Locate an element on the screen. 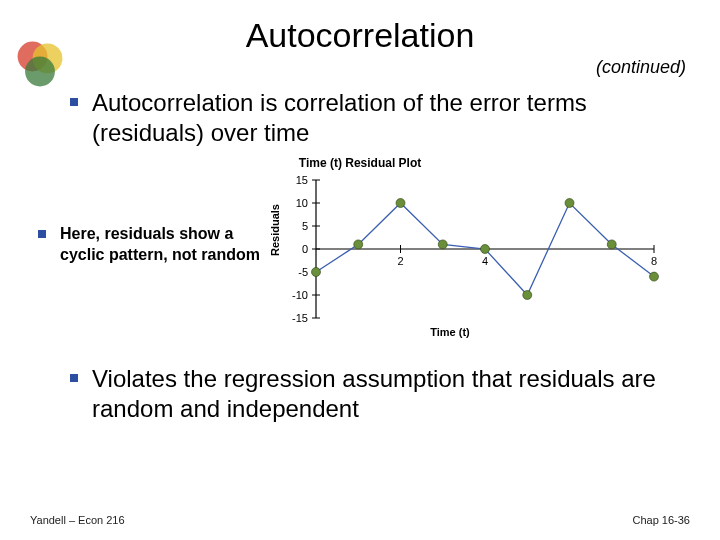  svg-text: 10 is located at coordinates (302, 203).